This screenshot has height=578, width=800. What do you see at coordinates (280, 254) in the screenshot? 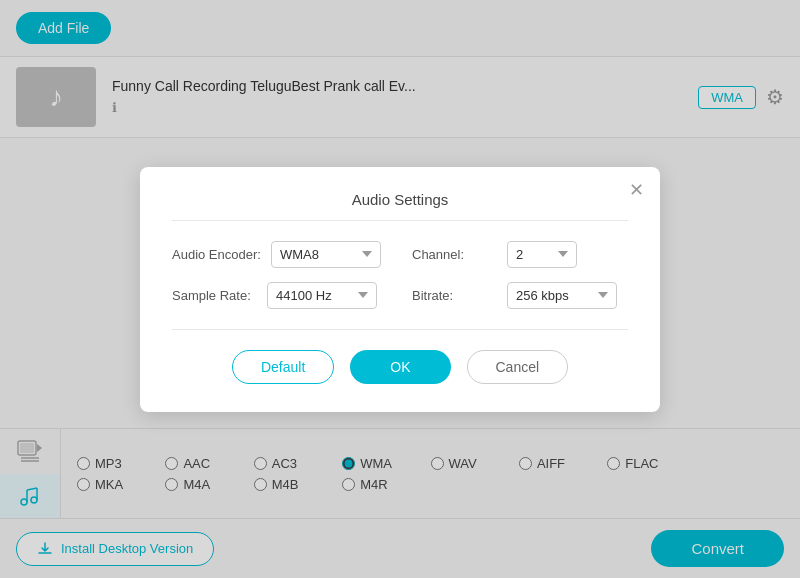
I see `audio-encoder-row: Audio Encoder: WMA8 WMA WMA Pro` at bounding box center [280, 254].